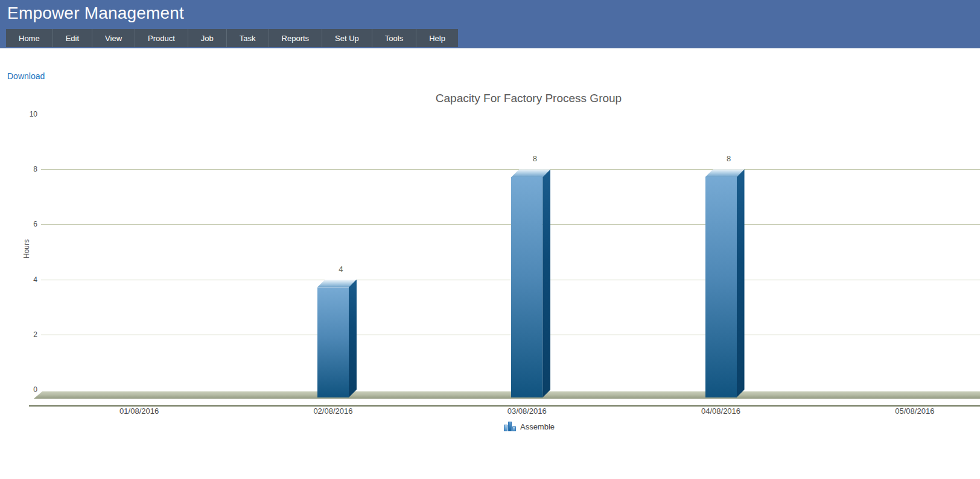 This screenshot has height=479, width=980. What do you see at coordinates (95, 13) in the screenshot?
I see `app-title: Empower Management` at bounding box center [95, 13].